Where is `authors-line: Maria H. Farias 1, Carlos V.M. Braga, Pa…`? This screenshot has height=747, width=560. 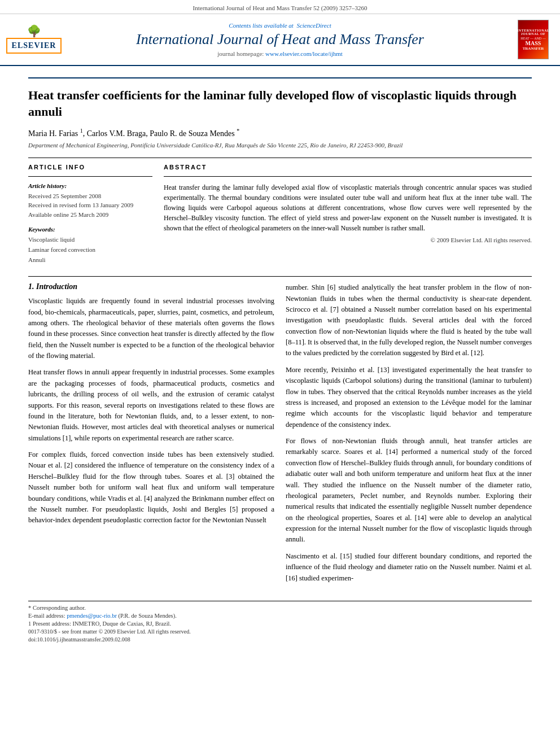 authors-line: Maria H. Farias 1, Carlos V.M. Braga, Pa… is located at coordinates (280, 133).